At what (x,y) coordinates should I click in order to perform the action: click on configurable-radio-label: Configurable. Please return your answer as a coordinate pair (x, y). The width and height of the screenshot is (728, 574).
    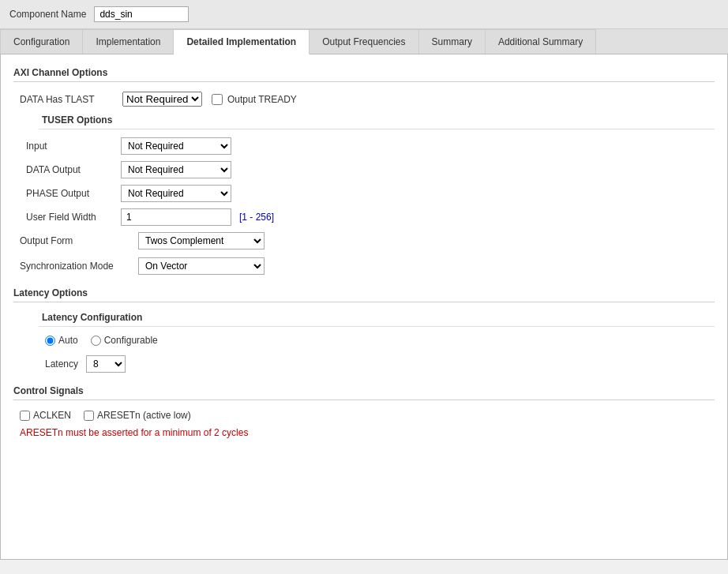
    Looking at the image, I should click on (131, 340).